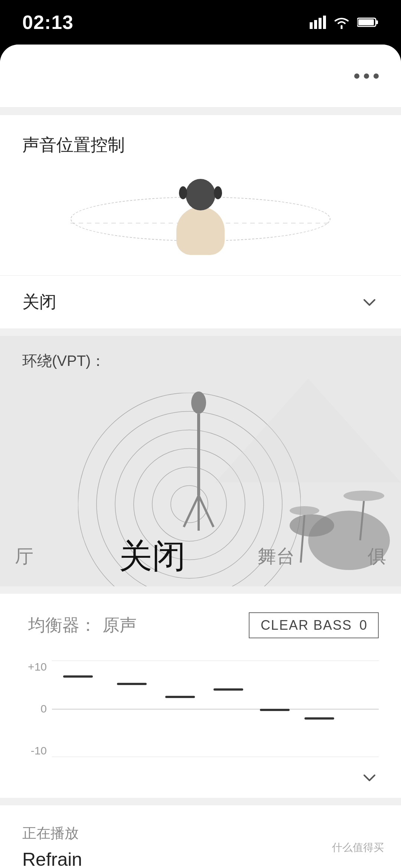  Describe the element at coordinates (200, 76) in the screenshot. I see `top-section` at that location.